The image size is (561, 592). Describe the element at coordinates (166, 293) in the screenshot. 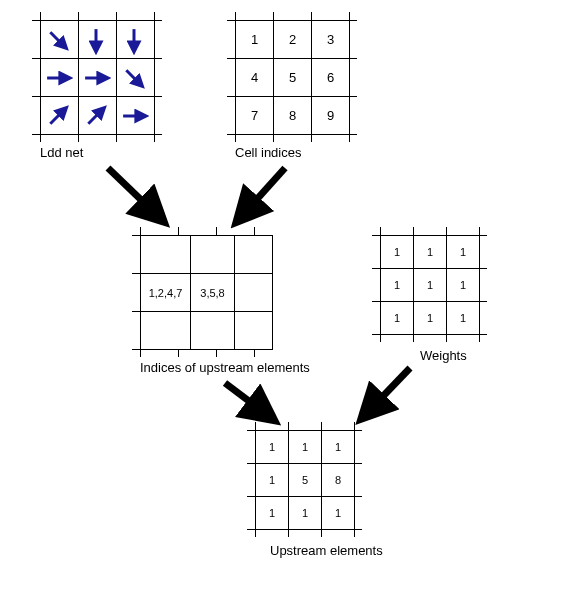

I see `grid-cell: 1,2,4,7` at that location.